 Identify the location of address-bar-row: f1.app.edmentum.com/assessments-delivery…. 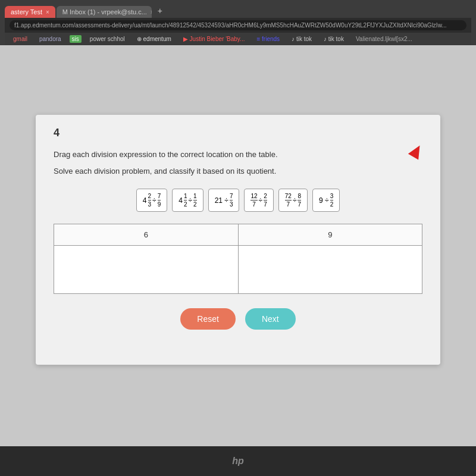
(238, 25).